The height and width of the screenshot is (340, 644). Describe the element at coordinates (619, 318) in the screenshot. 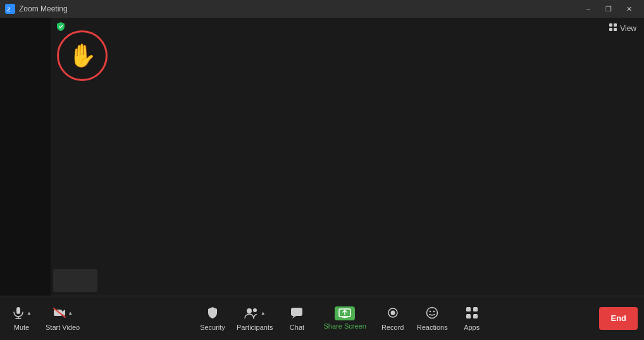

I see `end-button: End` at that location.